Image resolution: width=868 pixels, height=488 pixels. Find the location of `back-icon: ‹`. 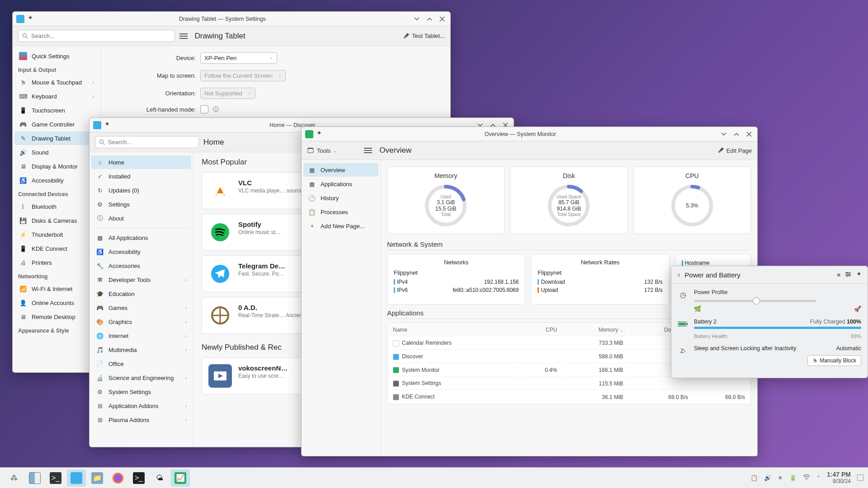

back-icon: ‹ is located at coordinates (679, 275).